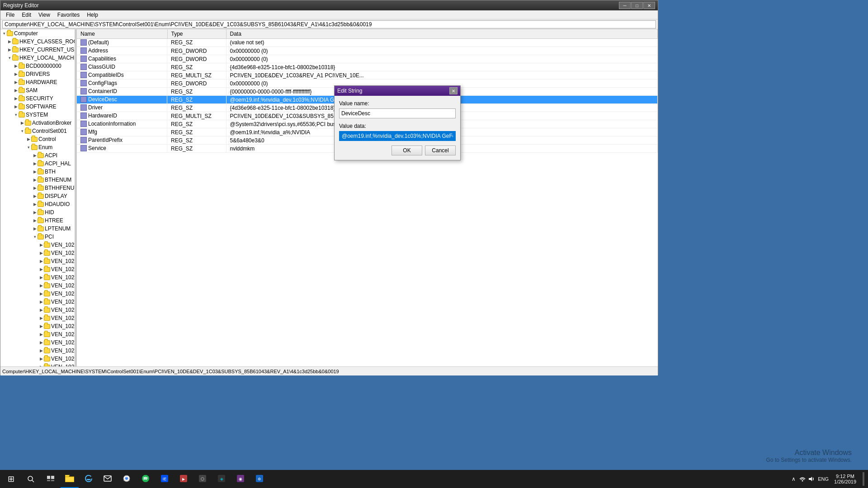 Image resolution: width=868 pixels, height=488 pixels. Describe the element at coordinates (625, 5) in the screenshot. I see `minimize-button: ─` at that location.